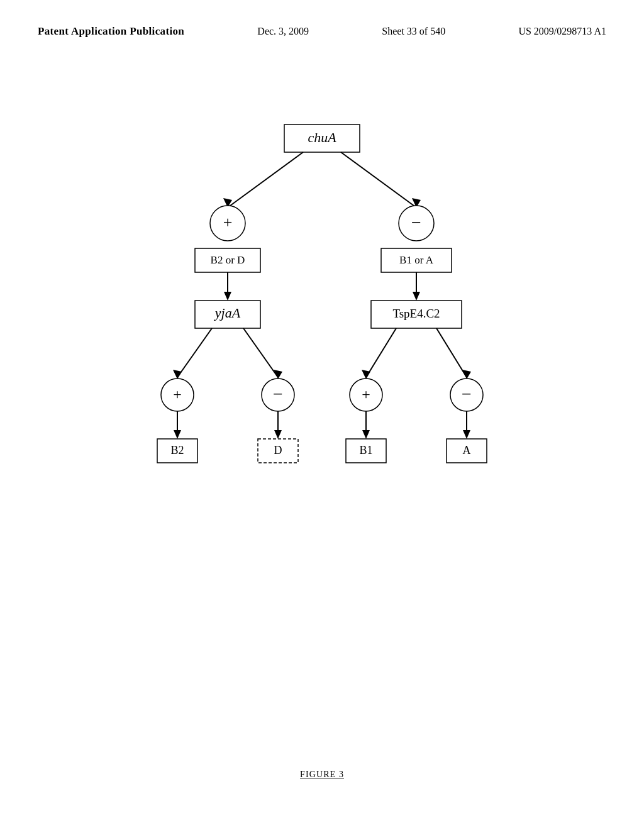  What do you see at coordinates (416, 260) in the screenshot?
I see `svg-text: B1 or A` at bounding box center [416, 260].